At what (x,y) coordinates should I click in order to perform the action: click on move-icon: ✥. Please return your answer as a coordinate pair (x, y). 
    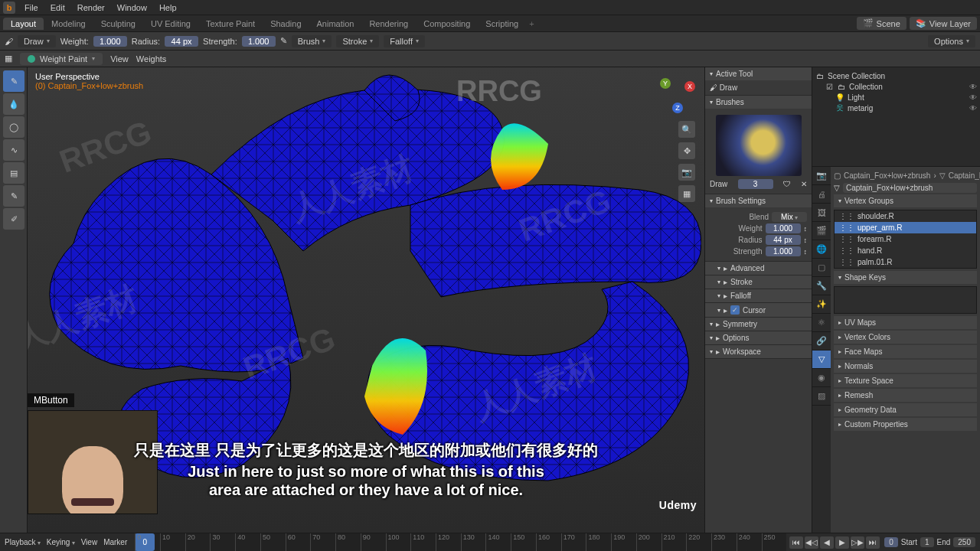
    Looking at the image, I should click on (687, 151).